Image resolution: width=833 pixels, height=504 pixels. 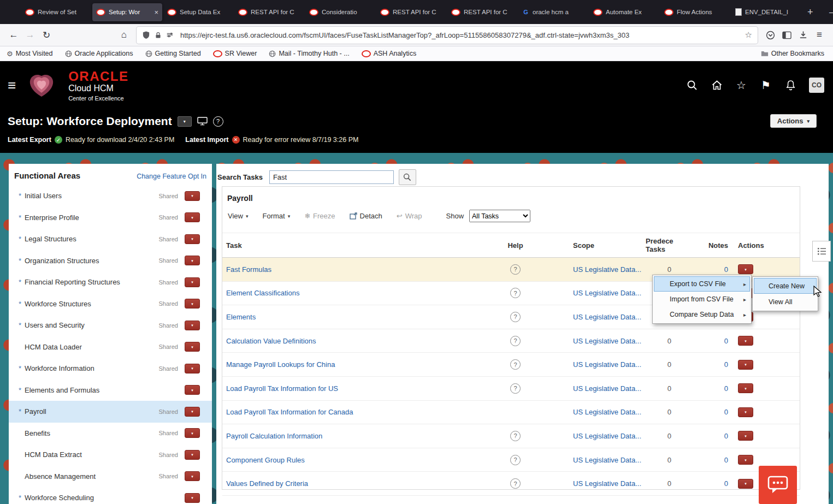 I want to click on bookmark-sr-viewer: SR Viewer, so click(x=235, y=54).